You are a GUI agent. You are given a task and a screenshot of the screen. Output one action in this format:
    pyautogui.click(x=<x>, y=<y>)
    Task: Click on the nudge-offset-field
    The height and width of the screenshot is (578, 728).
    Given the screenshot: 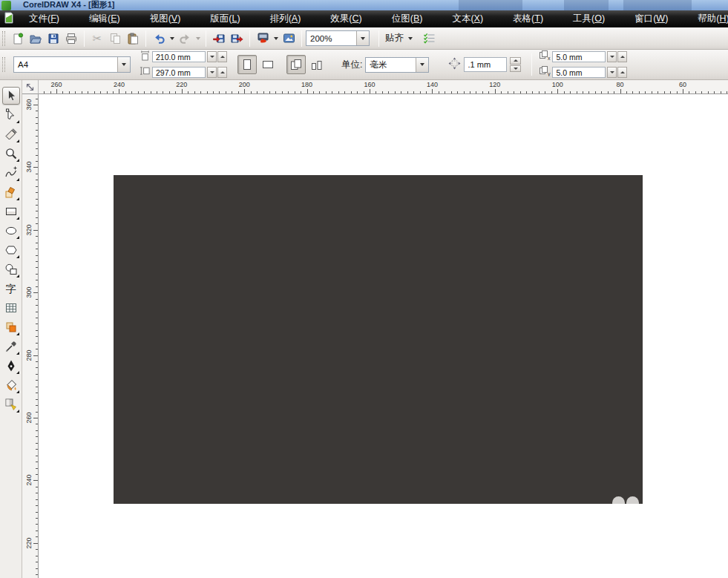 What is the action you would take?
    pyautogui.click(x=485, y=65)
    